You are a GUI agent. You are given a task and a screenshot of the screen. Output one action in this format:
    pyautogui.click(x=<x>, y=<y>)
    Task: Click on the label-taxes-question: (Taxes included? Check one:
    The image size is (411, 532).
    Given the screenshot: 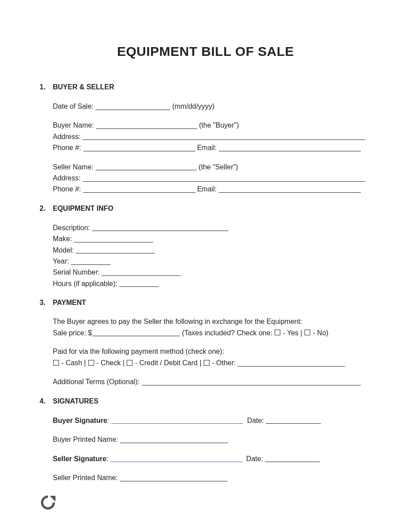 What is the action you would take?
    pyautogui.click(x=227, y=333)
    